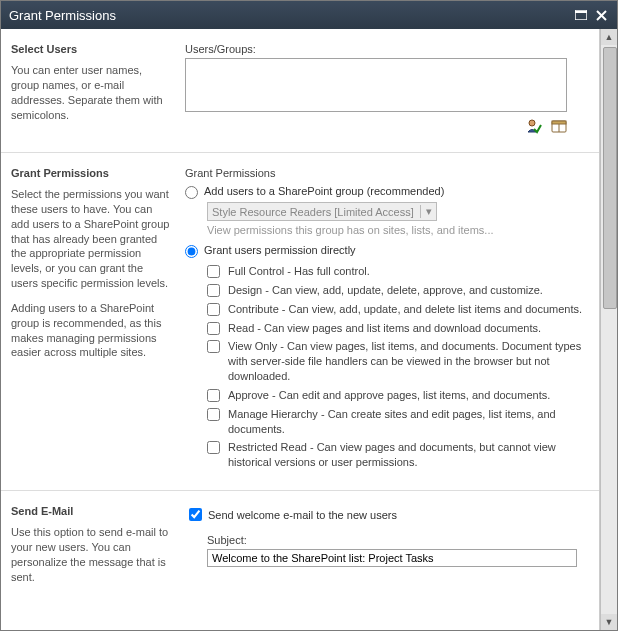  Describe the element at coordinates (398, 362) in the screenshot. I see `perm-view-only: View Only - Can view pages, list items, …` at that location.